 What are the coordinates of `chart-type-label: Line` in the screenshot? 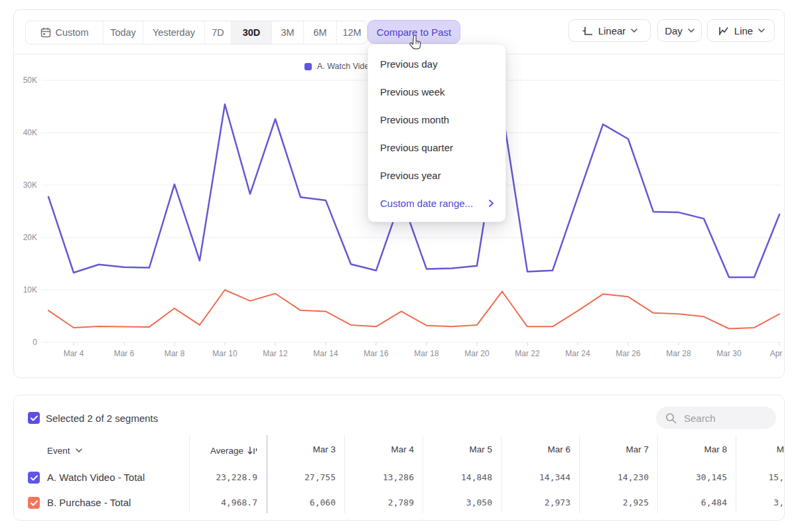 It's located at (744, 31).